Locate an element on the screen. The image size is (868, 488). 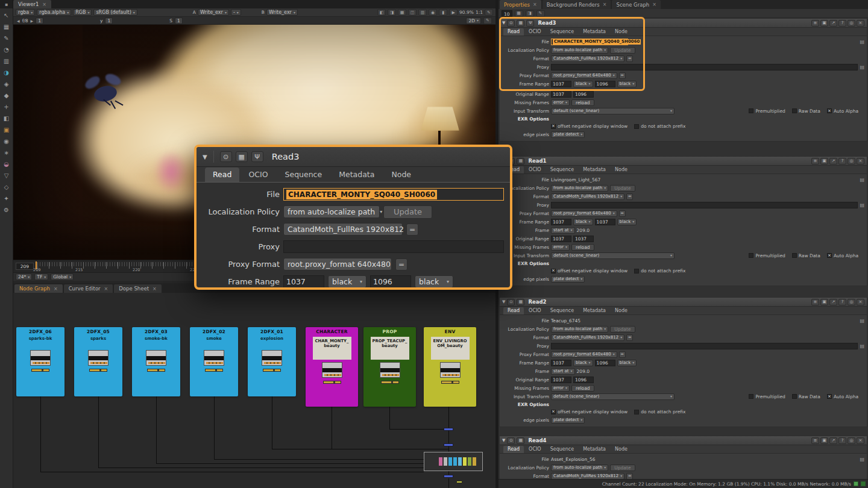
popup-header: ▼ ⊙ ▦ Ψ Read3 is located at coordinates (353, 157).